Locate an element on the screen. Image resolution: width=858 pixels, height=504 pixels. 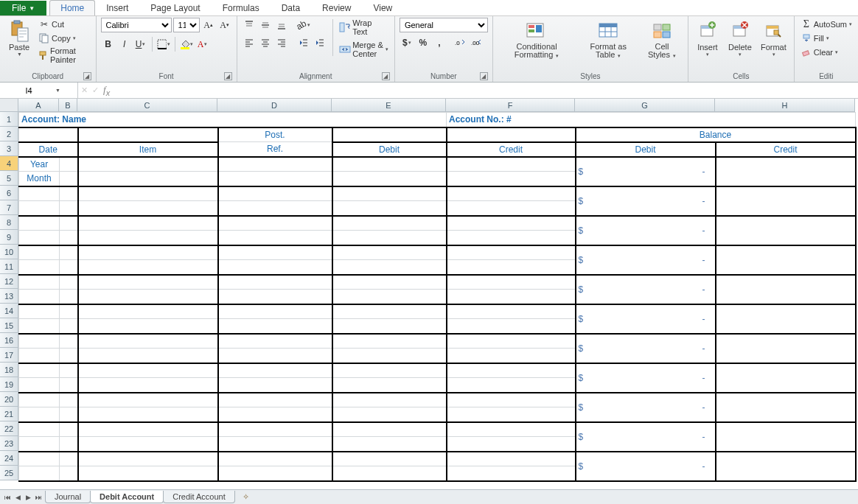
align-middle-button is located at coordinates (265, 25).